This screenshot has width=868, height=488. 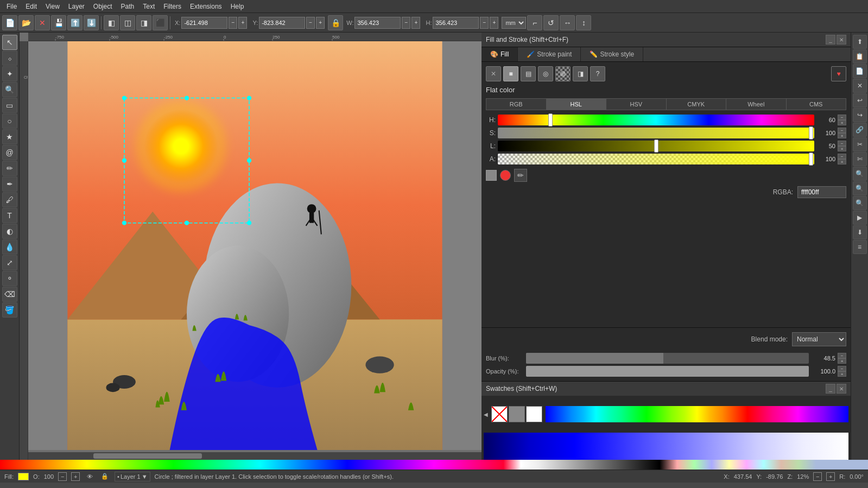 What do you see at coordinates (668, 358) in the screenshot?
I see `blur-track` at bounding box center [668, 358].